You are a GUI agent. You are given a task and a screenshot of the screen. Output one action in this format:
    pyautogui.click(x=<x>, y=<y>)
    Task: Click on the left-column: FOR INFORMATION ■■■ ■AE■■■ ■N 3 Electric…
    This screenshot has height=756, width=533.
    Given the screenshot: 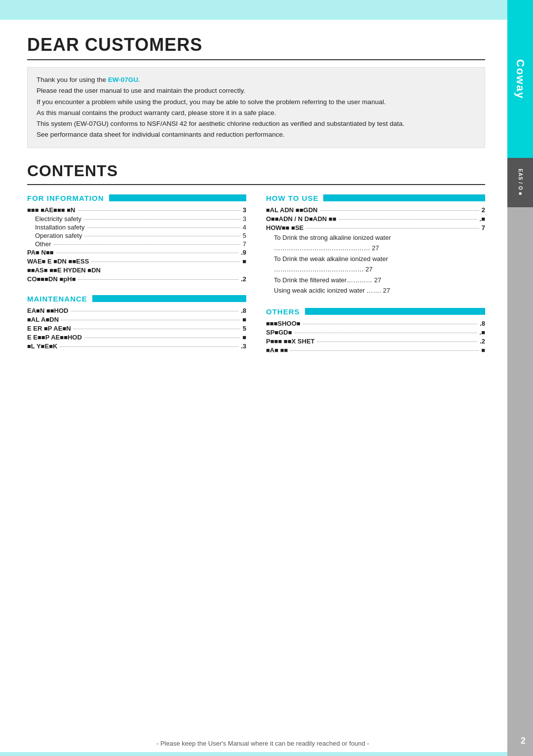 What is the action you would take?
    pyautogui.click(x=137, y=280)
    